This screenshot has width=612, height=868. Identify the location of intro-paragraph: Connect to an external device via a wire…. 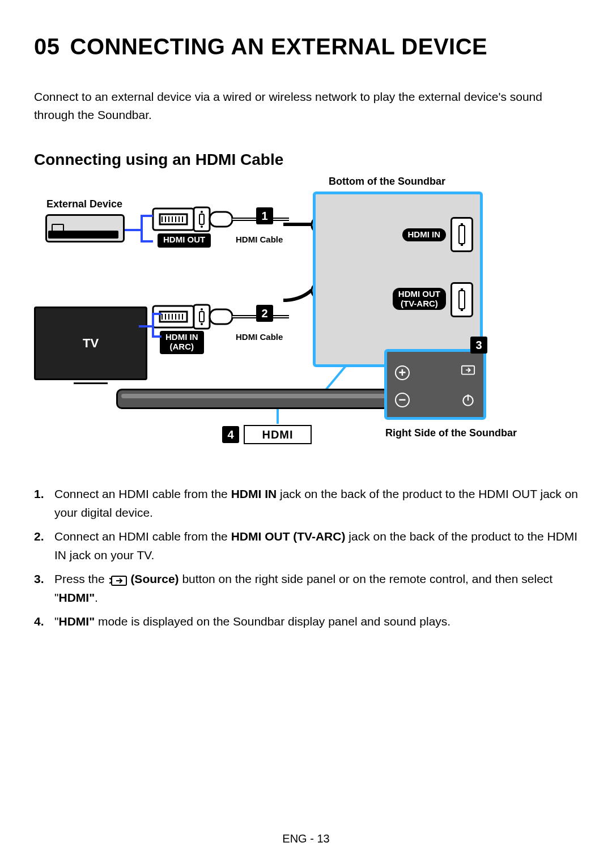
(306, 105).